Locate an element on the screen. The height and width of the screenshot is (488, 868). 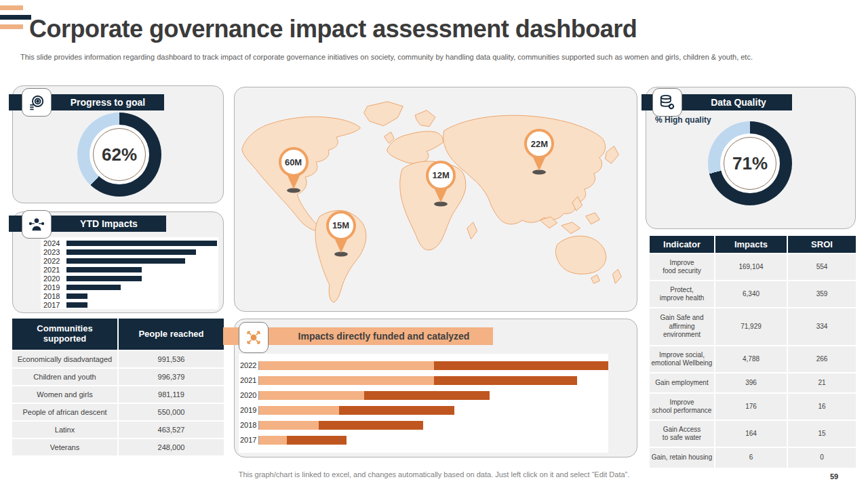
people-network-icon is located at coordinates (37, 224).